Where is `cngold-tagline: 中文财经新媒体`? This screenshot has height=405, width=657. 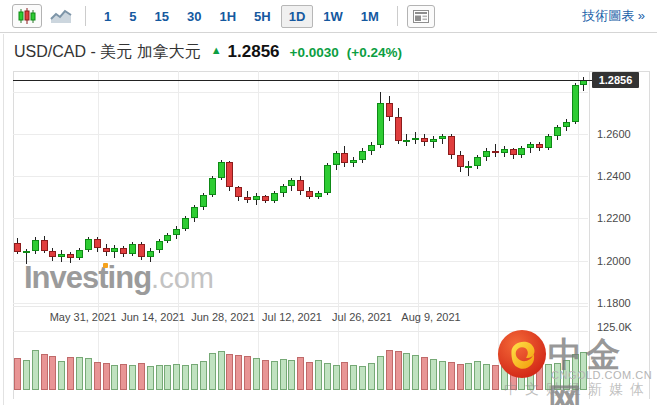
cngold-tagline: 中文财经新媒体 is located at coordinates (578, 390).